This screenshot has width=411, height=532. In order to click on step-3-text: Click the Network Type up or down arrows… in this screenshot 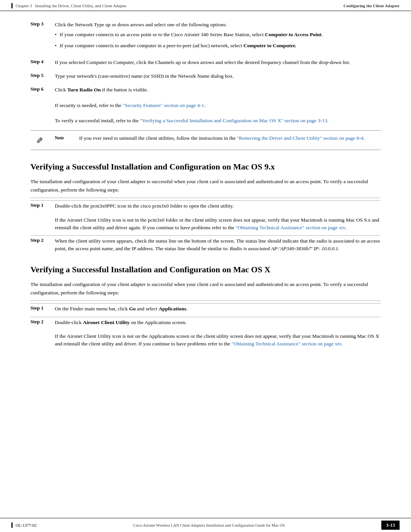, I will do `click(141, 24)`.